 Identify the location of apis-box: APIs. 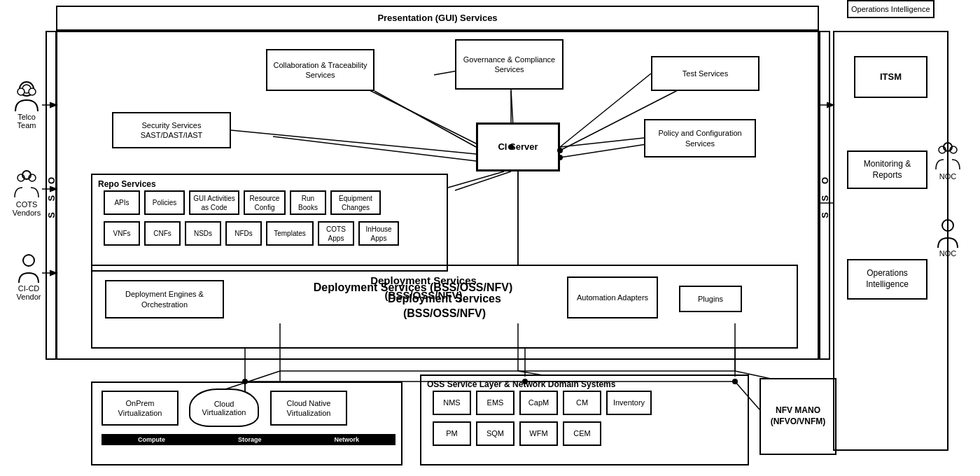
(122, 203).